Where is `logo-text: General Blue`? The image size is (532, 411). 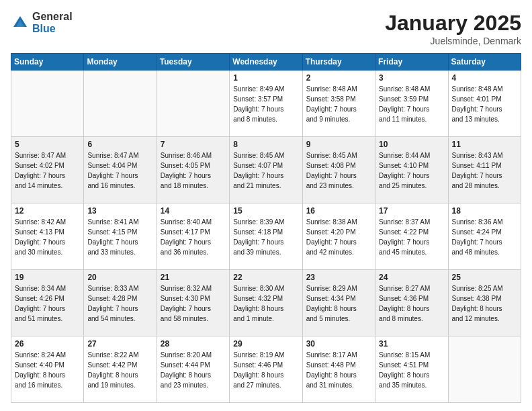
logo-text: General Blue is located at coordinates (52, 23).